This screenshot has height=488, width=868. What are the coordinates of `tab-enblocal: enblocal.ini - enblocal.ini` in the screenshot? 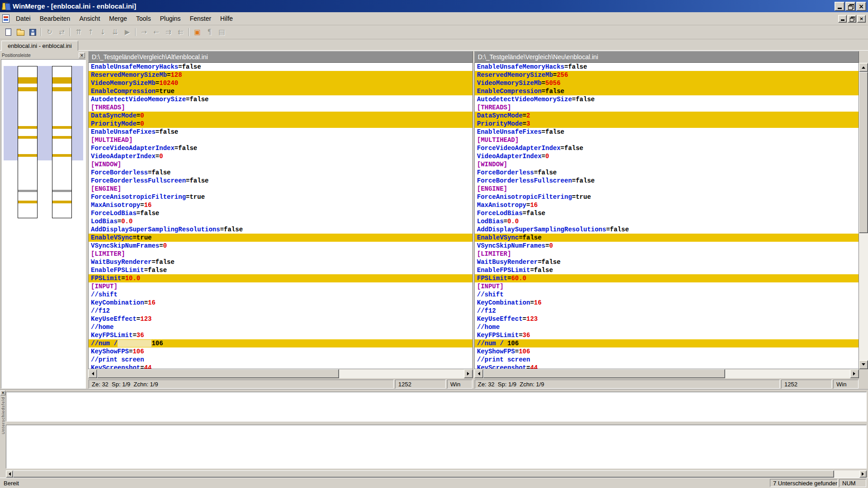 It's located at (40, 46).